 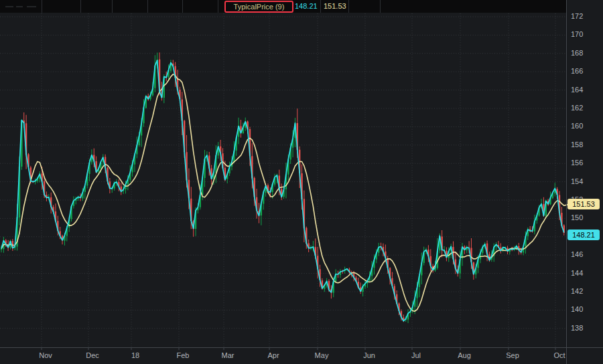 I want to click on price-axis-label: 138, so click(x=577, y=328).